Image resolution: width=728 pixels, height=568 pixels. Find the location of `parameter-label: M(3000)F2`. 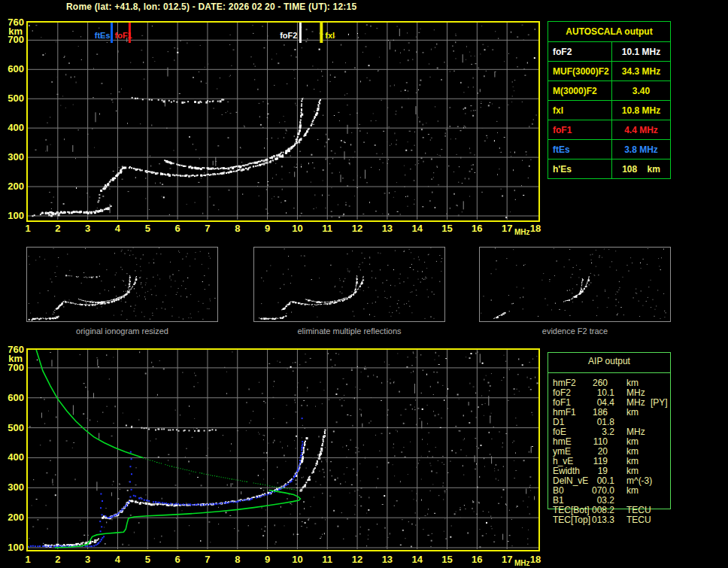

parameter-label: M(3000)F2 is located at coordinates (575, 91).